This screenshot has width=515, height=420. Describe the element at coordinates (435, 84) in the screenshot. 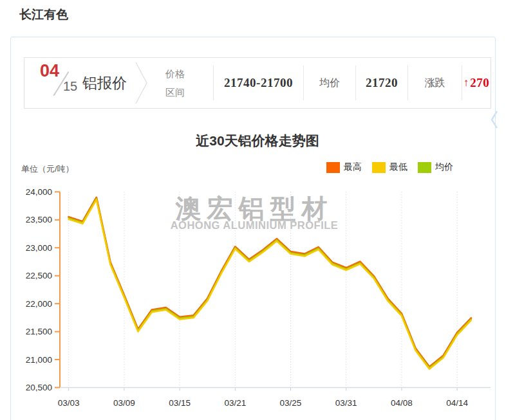

I see `change-label: 涨跌` at that location.